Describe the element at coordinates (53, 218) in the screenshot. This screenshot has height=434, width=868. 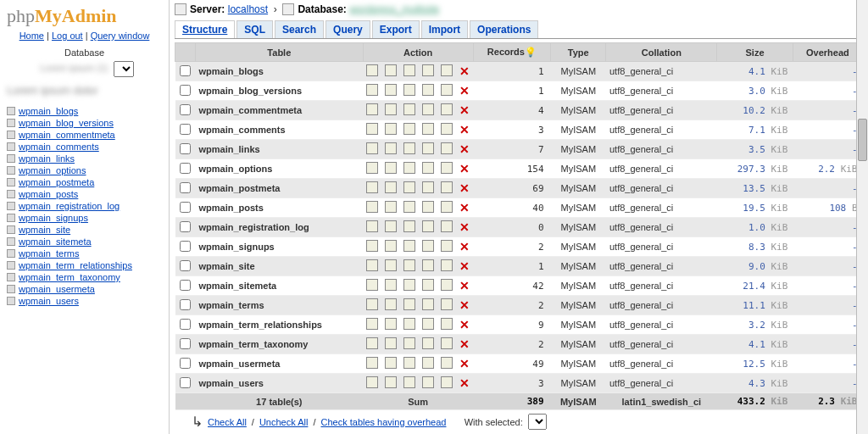
I see `sidebar-table-link: wpmain_signups` at that location.